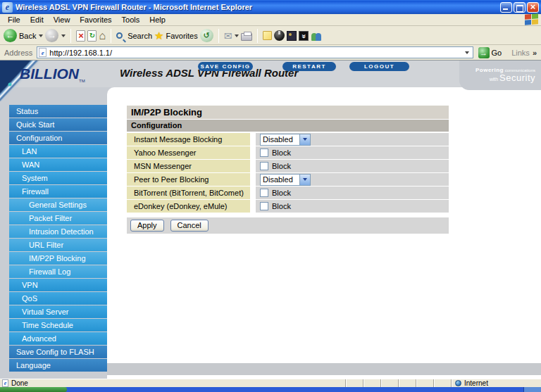 The image size is (541, 392). What do you see at coordinates (80, 53) in the screenshot?
I see `address-url: http://192.168.1.1/` at bounding box center [80, 53].